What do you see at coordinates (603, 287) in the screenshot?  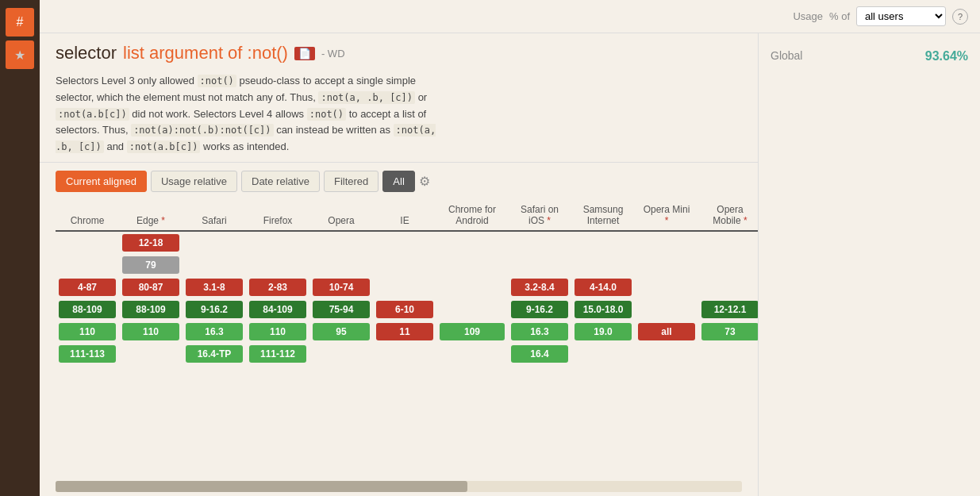 I see `cell-samsung: 4-14.0` at bounding box center [603, 287].